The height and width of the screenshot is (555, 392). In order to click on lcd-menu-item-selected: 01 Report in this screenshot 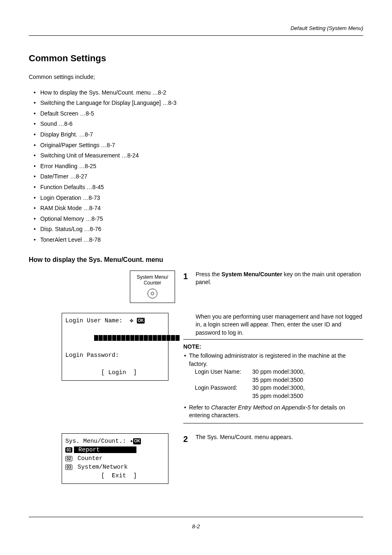, I will do `click(115, 450)`.